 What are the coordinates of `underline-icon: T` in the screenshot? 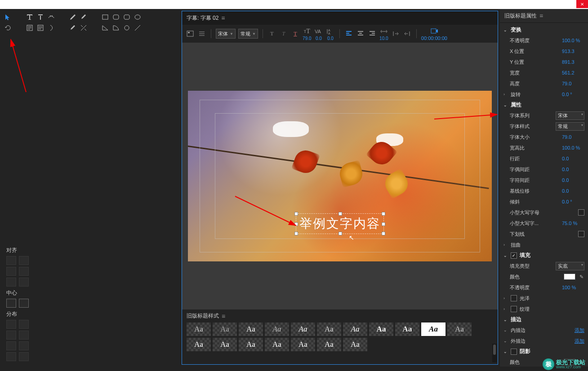 It's located at (295, 34).